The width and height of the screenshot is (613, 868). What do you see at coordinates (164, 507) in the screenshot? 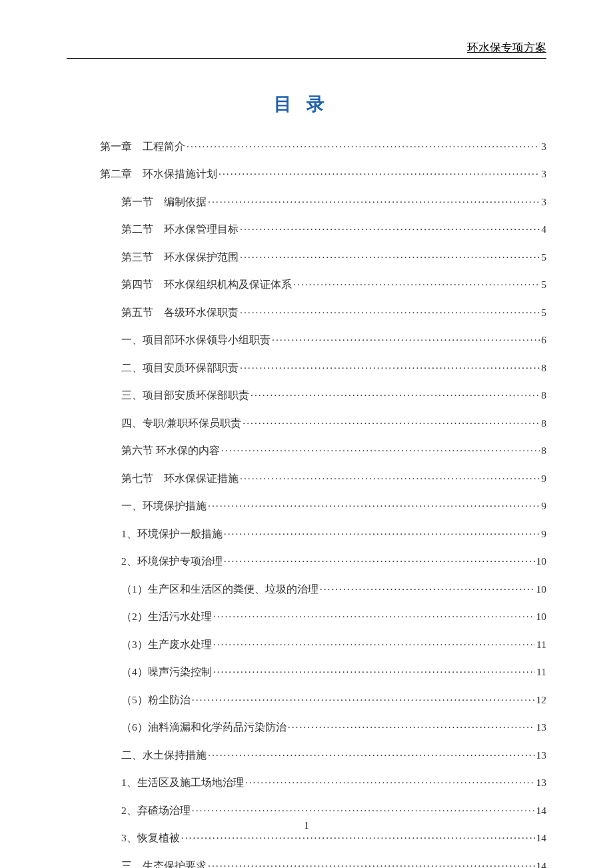
I see `toc-entry-label: 一、环境保护措施` at bounding box center [164, 507].